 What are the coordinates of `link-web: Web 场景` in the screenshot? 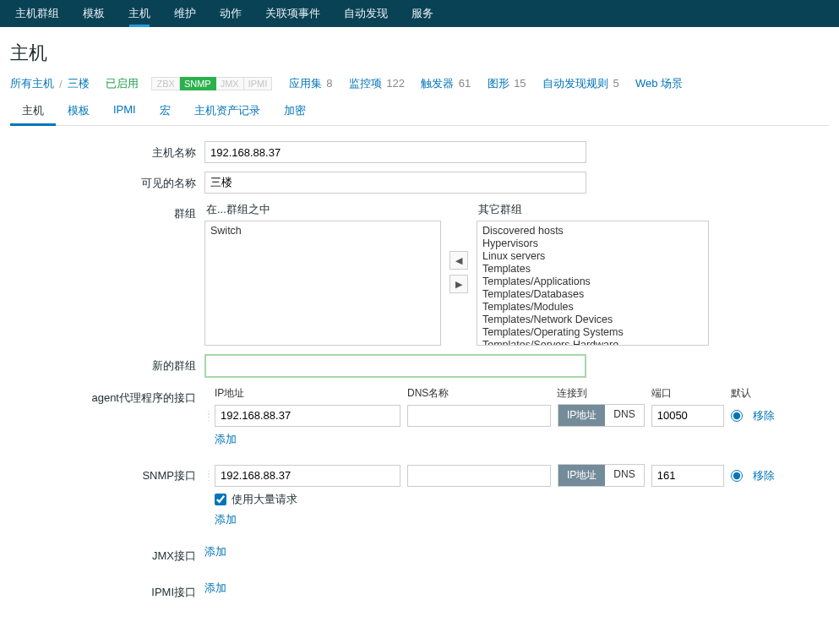 It's located at (659, 84).